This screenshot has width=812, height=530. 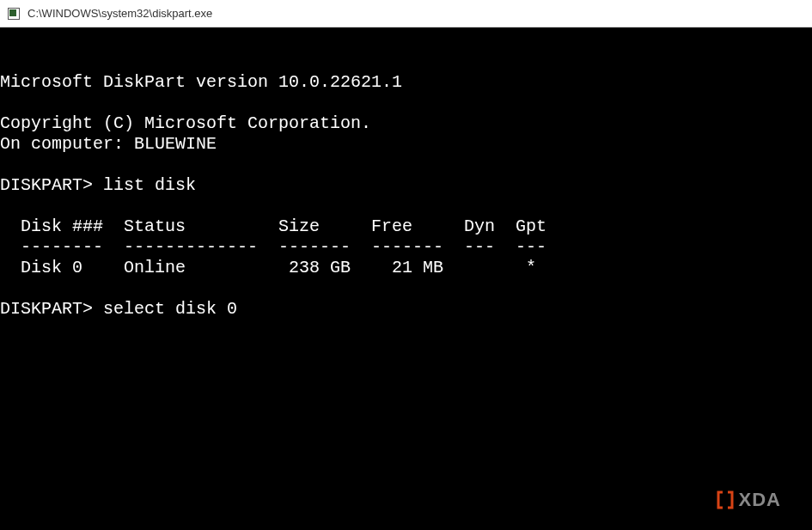 I want to click on table-header: Disk ### Status Size Free Dyn Gpt, so click(x=273, y=227).